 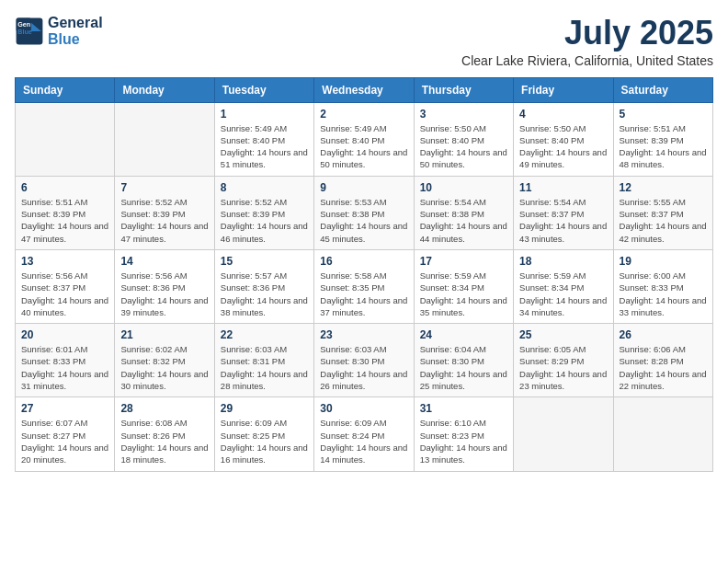 I want to click on day-detail: Sunrise: 5:56 AMSunset: 8:37 PMDaylight:…, so click(x=64, y=294).